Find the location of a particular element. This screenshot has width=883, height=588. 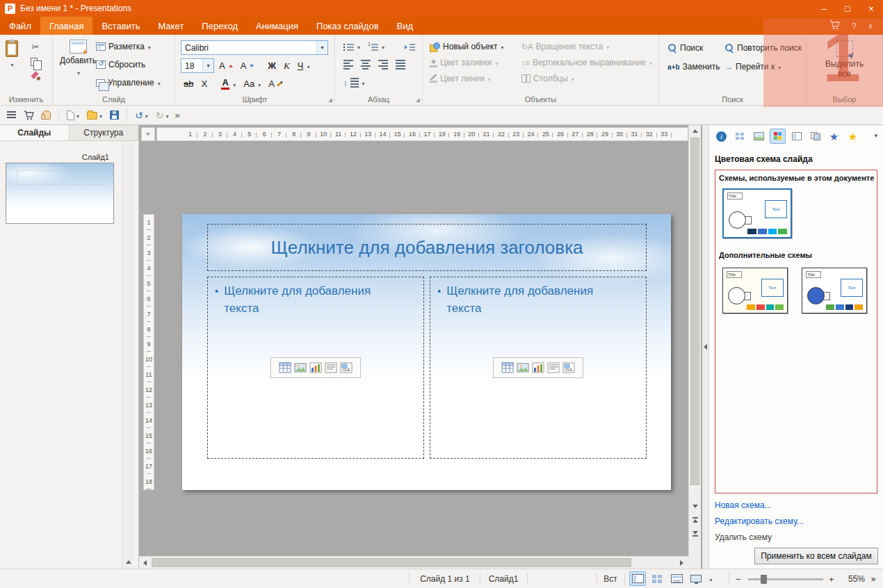

info-icon: i is located at coordinates (722, 136).